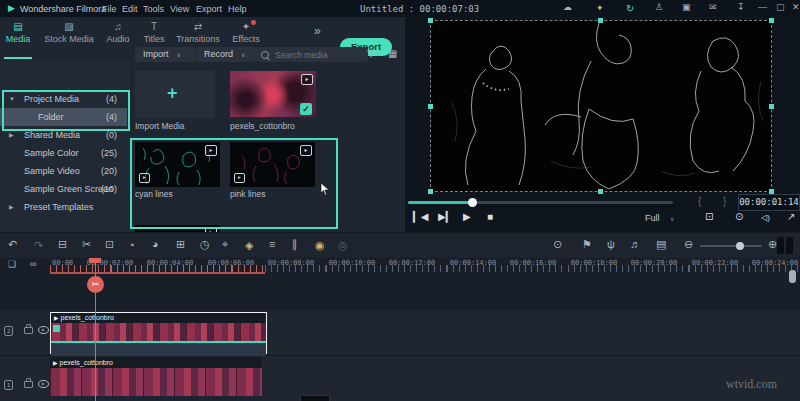 Image resolution: width=800 pixels, height=401 pixels. I want to click on adjustment-button: ≡, so click(272, 244).